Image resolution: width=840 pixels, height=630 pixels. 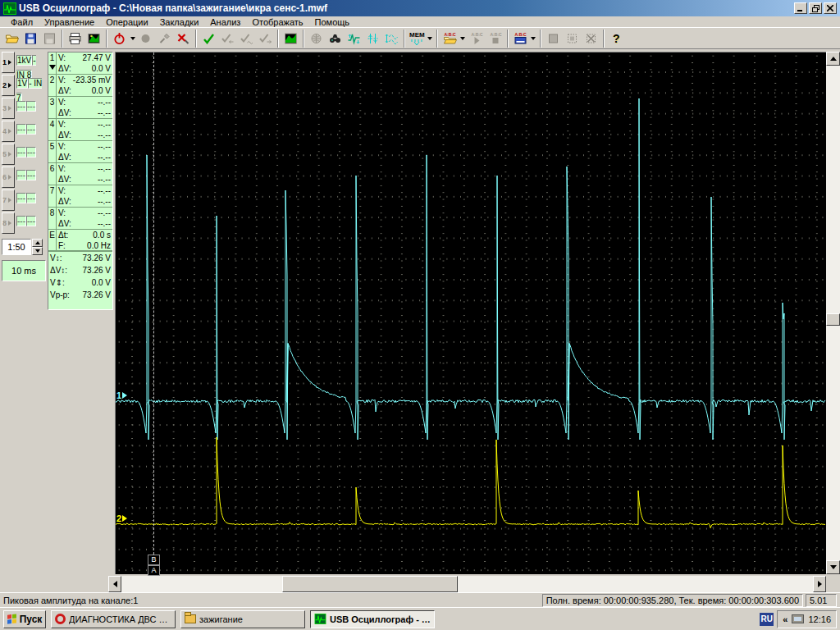 What do you see at coordinates (52, 102) in the screenshot?
I see `measure-channel-number: 3` at bounding box center [52, 102].